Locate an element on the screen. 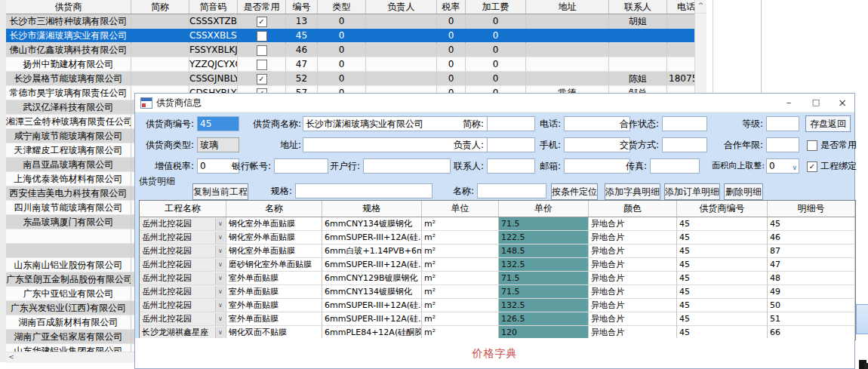  delete-detail-button: 删除明细 is located at coordinates (743, 192).